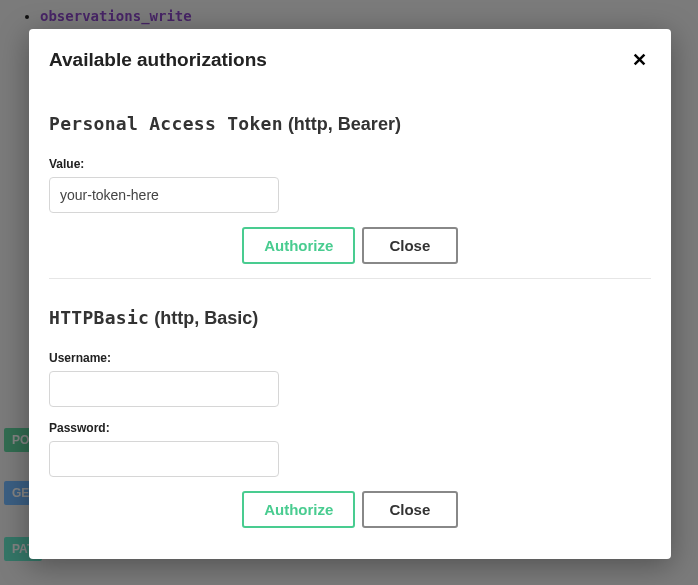  Describe the element at coordinates (164, 195) in the screenshot. I see `token-input` at that location.